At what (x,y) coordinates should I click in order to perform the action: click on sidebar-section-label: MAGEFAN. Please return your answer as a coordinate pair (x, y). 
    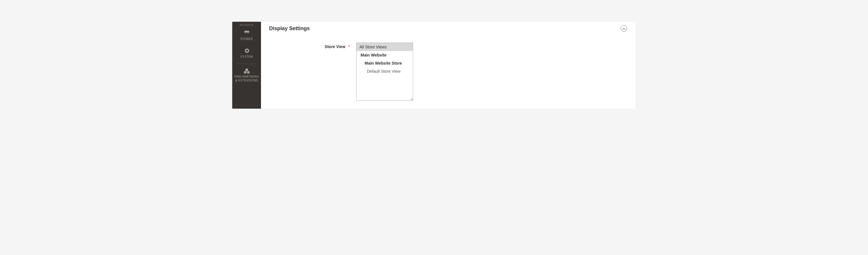
    Looking at the image, I should click on (247, 24).